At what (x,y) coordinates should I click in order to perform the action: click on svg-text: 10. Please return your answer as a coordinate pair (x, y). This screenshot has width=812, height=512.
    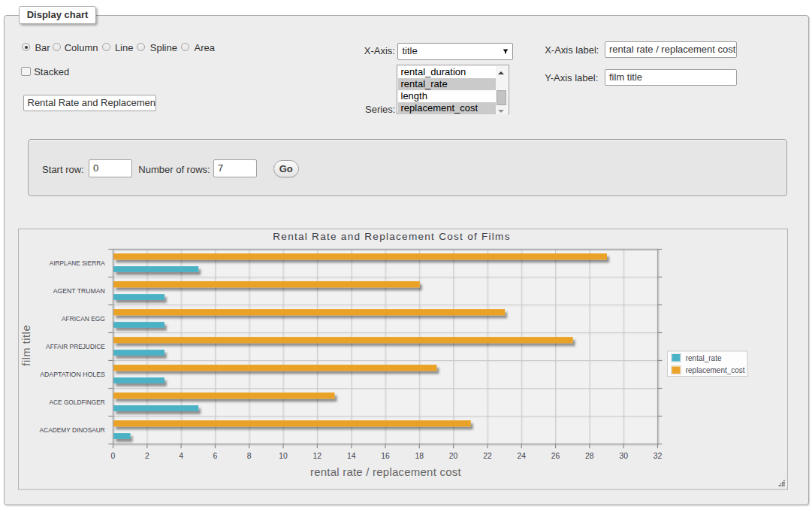
    Looking at the image, I should click on (283, 456).